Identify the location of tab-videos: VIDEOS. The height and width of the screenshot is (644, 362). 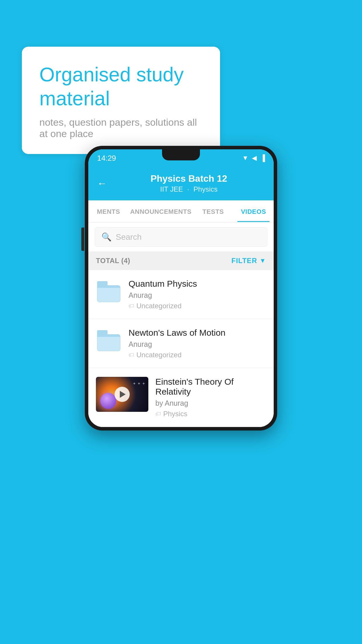
(254, 211).